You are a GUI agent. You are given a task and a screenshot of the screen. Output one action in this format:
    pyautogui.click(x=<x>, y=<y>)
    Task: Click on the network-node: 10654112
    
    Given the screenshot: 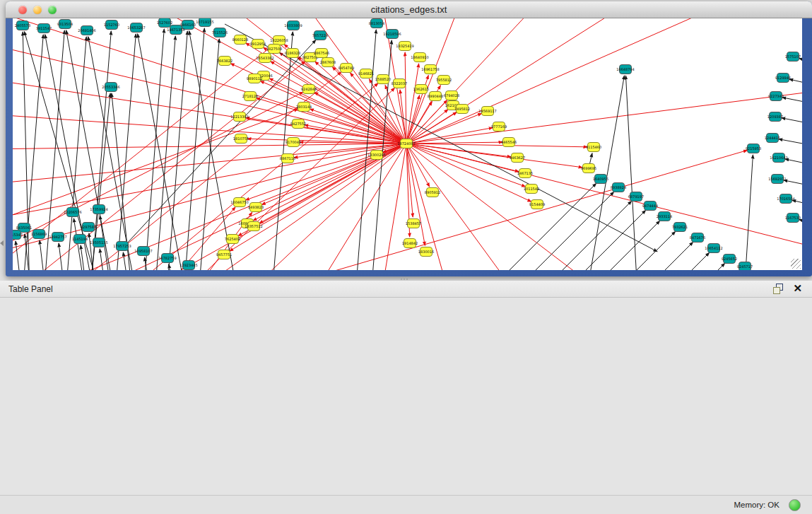 What is the action you would take?
    pyautogui.click(x=714, y=249)
    